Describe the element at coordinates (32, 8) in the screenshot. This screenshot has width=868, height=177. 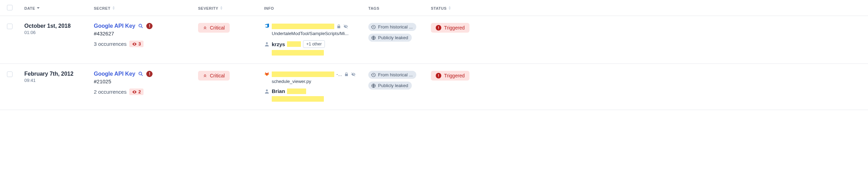
I see `header-date: DATE` at that location.